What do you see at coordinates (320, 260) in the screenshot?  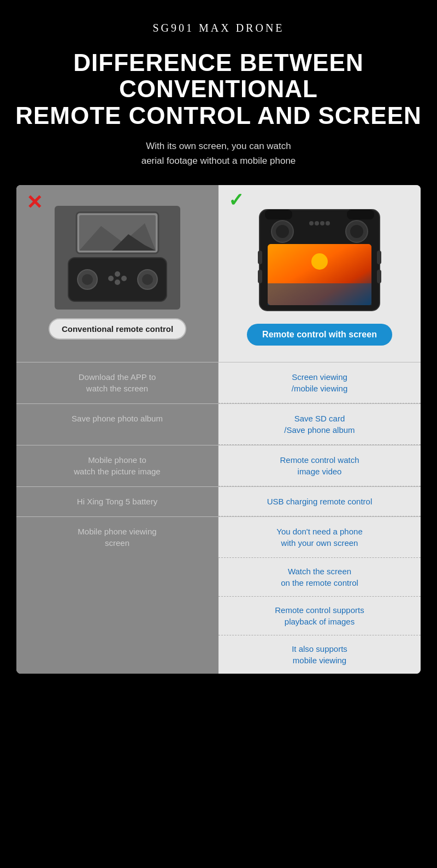 I see `screen-remote-image` at bounding box center [320, 260].